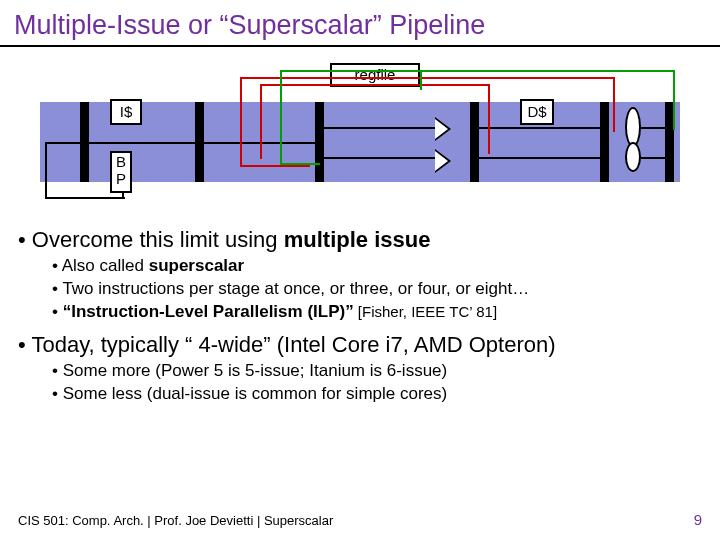 This screenshot has height=540, width=720. What do you see at coordinates (377, 266) in the screenshot?
I see `bullet-level2: Also called superscalar` at bounding box center [377, 266].